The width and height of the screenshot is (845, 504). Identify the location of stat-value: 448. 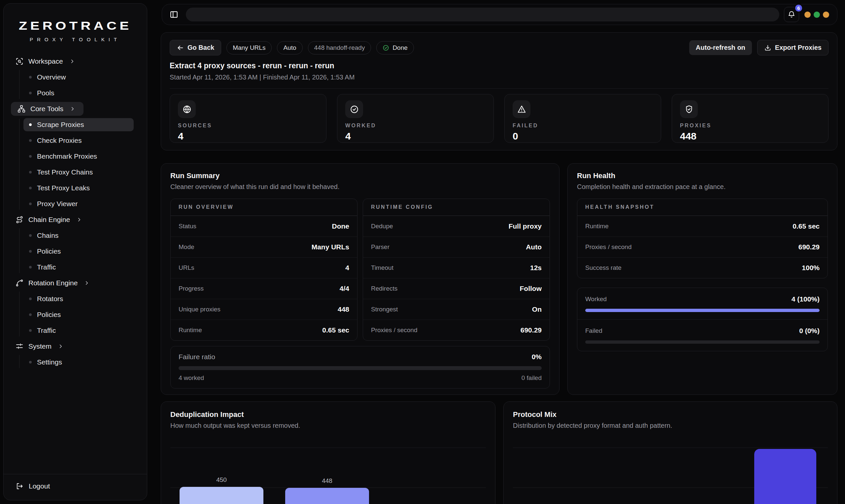
(750, 137).